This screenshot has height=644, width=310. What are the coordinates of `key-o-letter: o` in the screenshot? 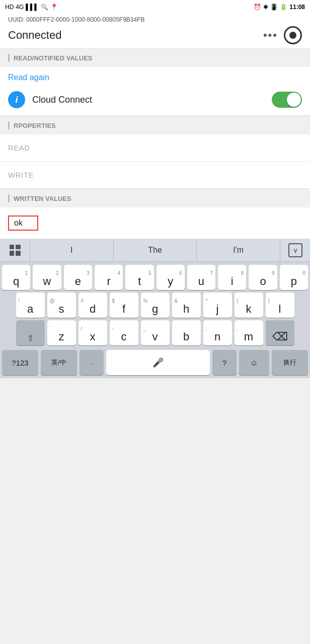 It's located at (263, 281).